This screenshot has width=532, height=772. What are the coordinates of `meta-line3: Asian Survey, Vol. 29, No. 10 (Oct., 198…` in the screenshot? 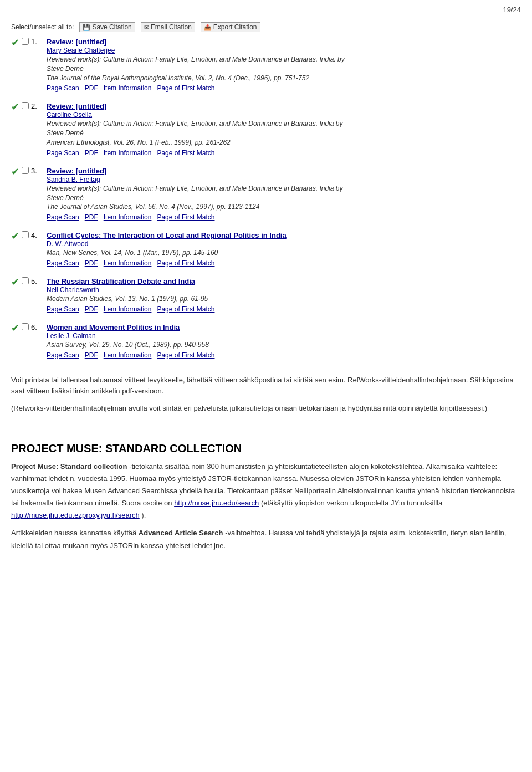 It's located at (127, 345).